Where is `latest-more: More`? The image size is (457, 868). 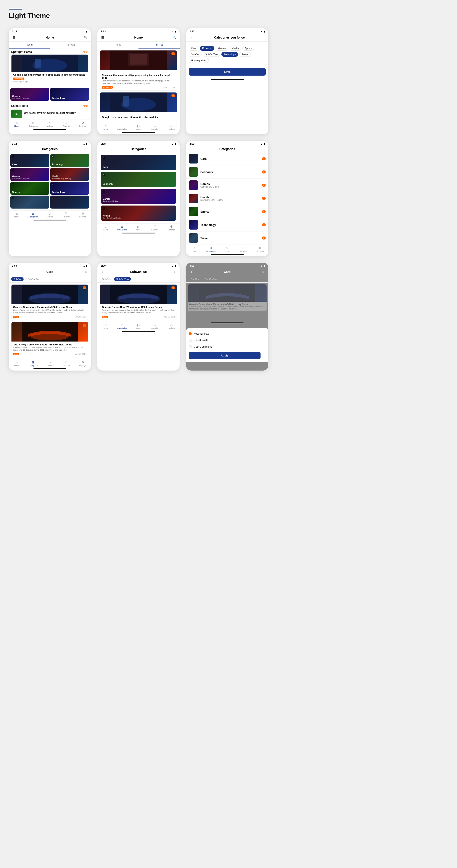
latest-more: More is located at coordinates (86, 106).